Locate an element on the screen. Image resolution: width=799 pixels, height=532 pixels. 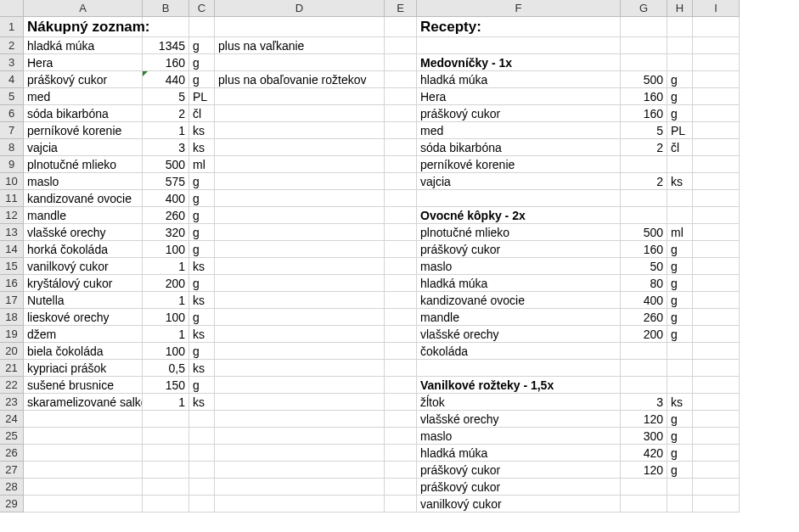
cell-H29 is located at coordinates (680, 504).